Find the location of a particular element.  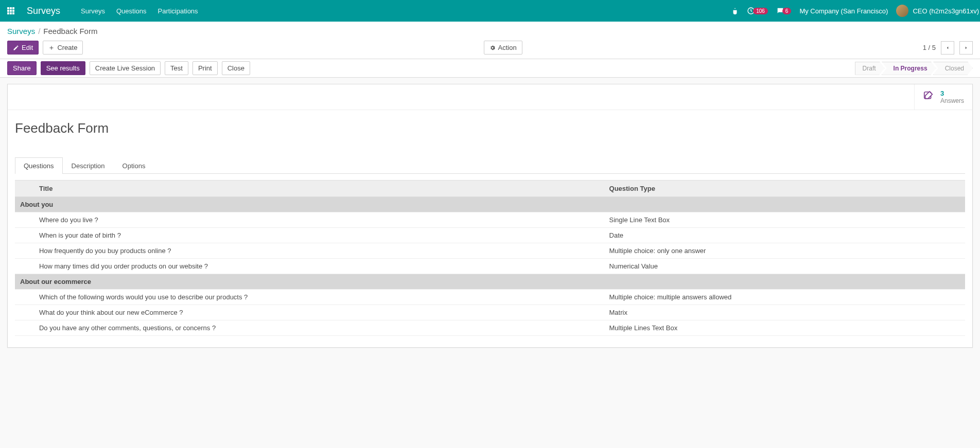

company-selector: My Company (San Francisco) is located at coordinates (844, 11).